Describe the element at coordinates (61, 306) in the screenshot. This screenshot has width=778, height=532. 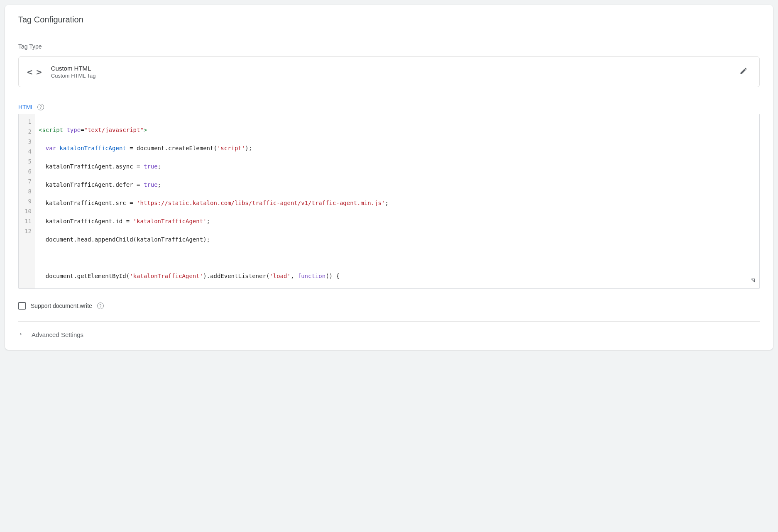
I see `document-write-label: Support document.write` at that location.